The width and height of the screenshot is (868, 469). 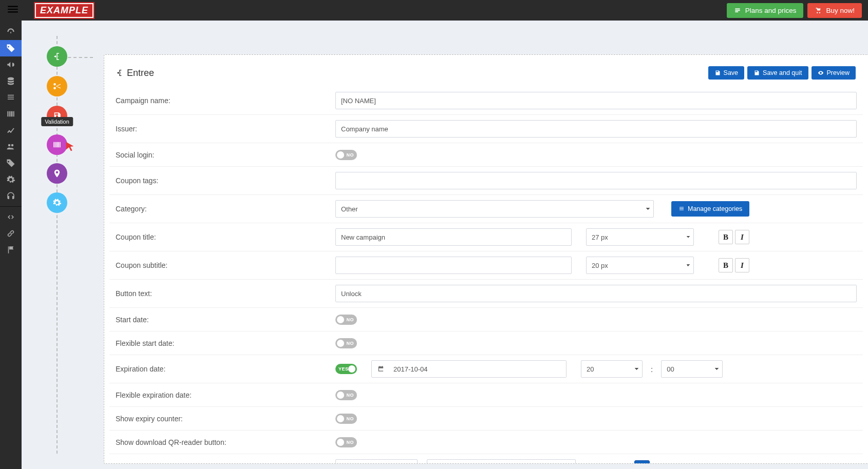 I want to click on coupon-title-input, so click(x=454, y=237).